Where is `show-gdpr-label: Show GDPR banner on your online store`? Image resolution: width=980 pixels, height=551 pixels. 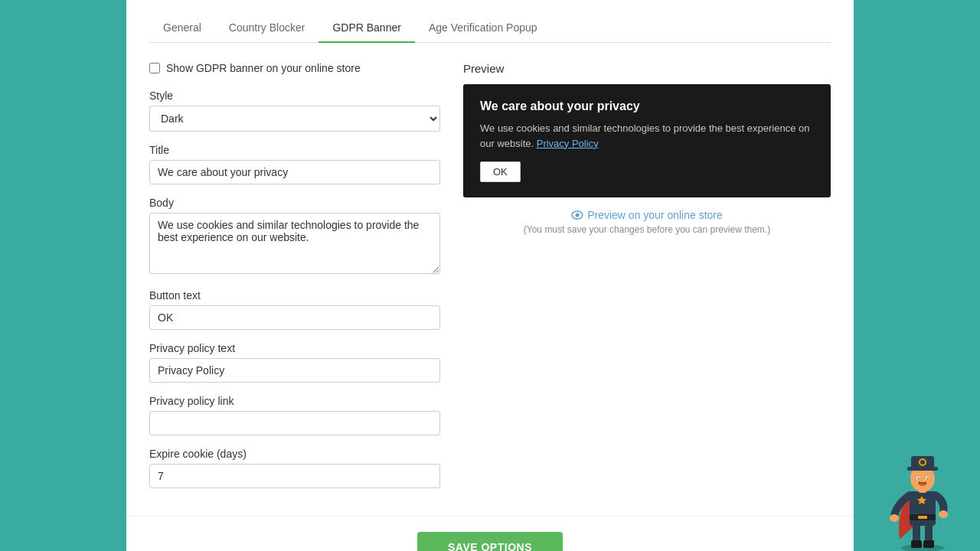
show-gdpr-label: Show GDPR banner on your online store is located at coordinates (263, 68).